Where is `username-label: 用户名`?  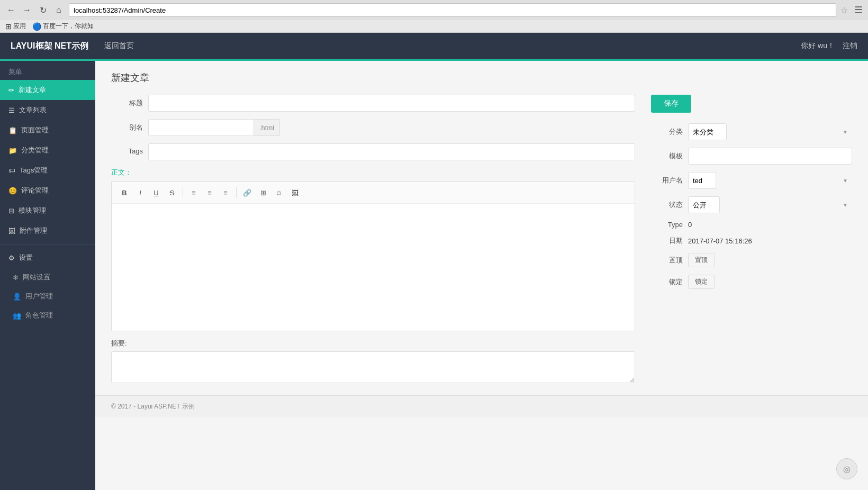
username-label: 用户名 is located at coordinates (667, 180).